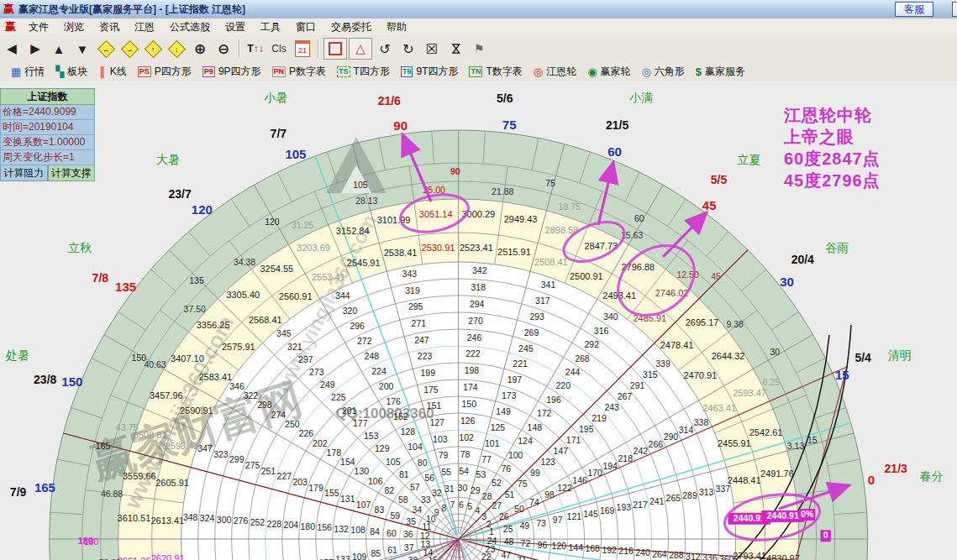 The width and height of the screenshot is (957, 560). What do you see at coordinates (271, 27) in the screenshot?
I see `menu-item-tools: 工具` at bounding box center [271, 27].